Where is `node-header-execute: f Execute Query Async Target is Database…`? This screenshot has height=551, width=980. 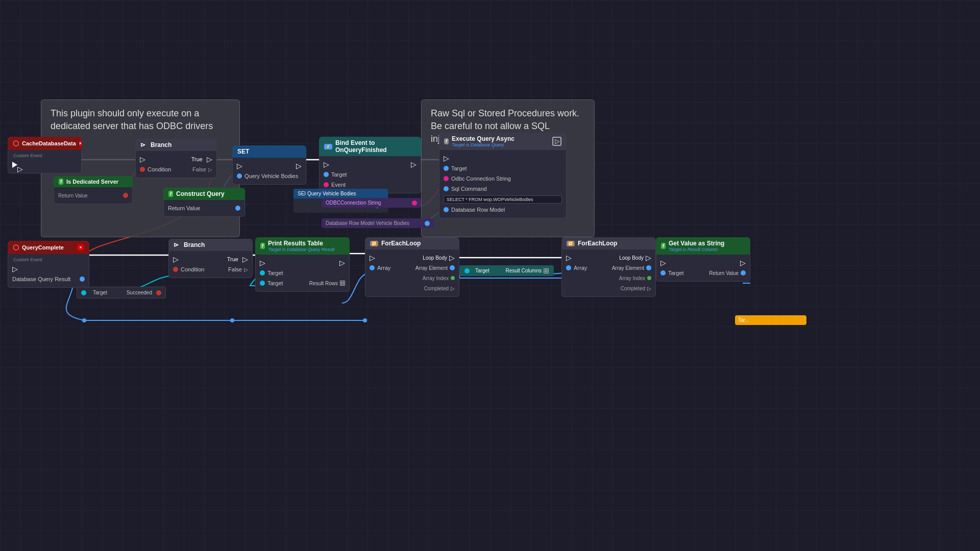
node-header-execute: f Execute Query Async Target is Database… is located at coordinates (503, 141).